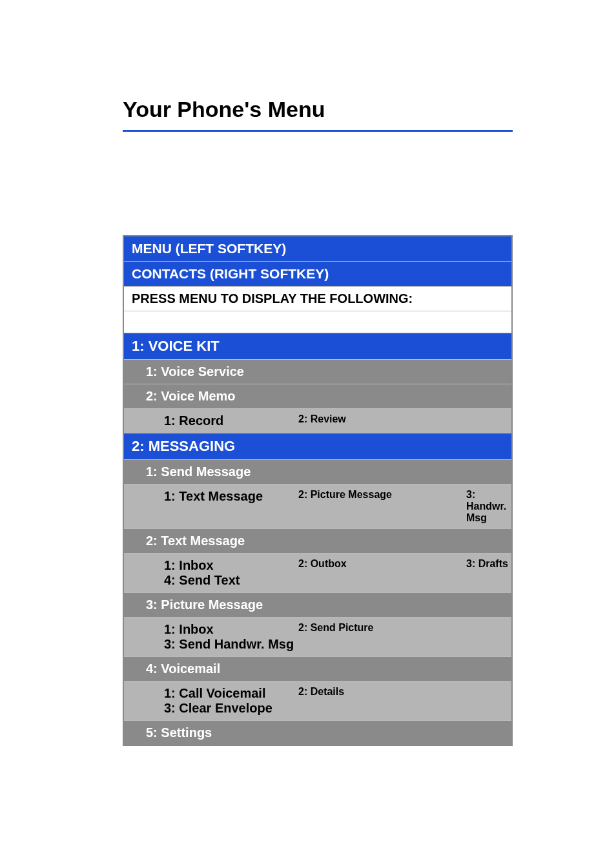 The height and width of the screenshot is (863, 616). Describe the element at coordinates (318, 446) in the screenshot. I see `section-messaging-title: 2: MESSAGING` at that location.